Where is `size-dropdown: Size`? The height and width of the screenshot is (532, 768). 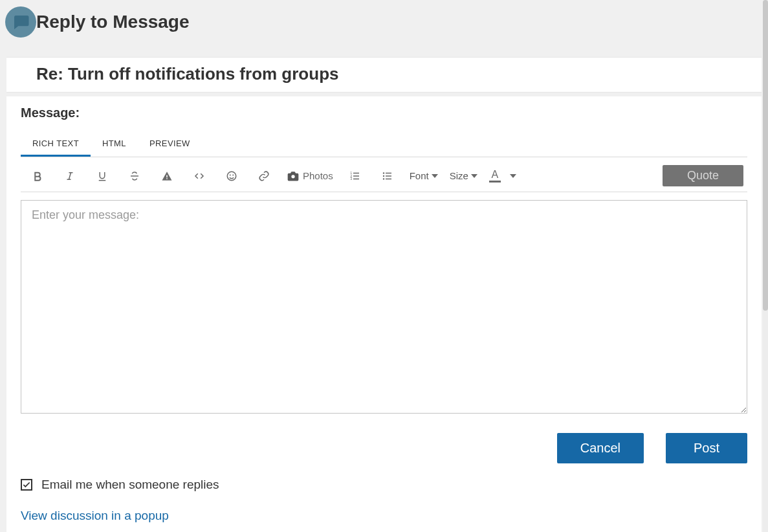 size-dropdown: Size is located at coordinates (463, 176).